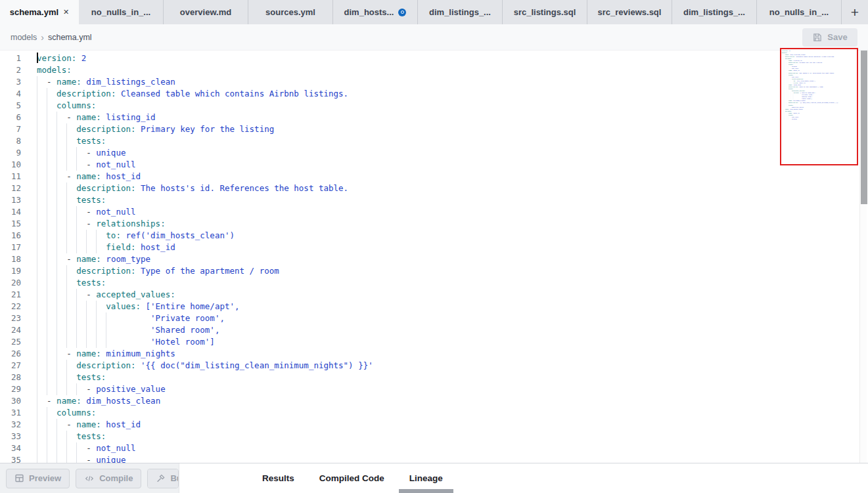  I want to click on line-number: 26, so click(13, 354).